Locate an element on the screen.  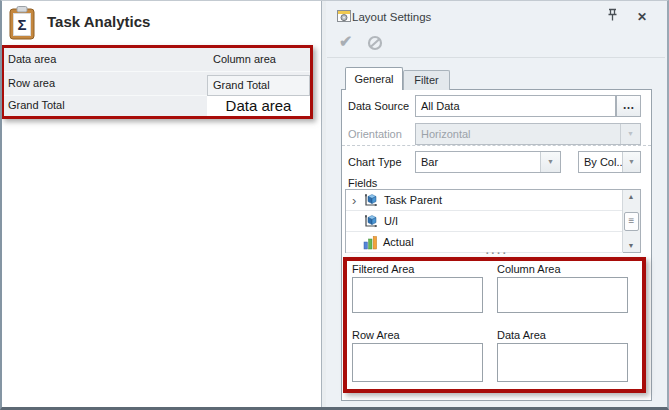
clipboard-sigma-icon: Σ is located at coordinates (22, 23).